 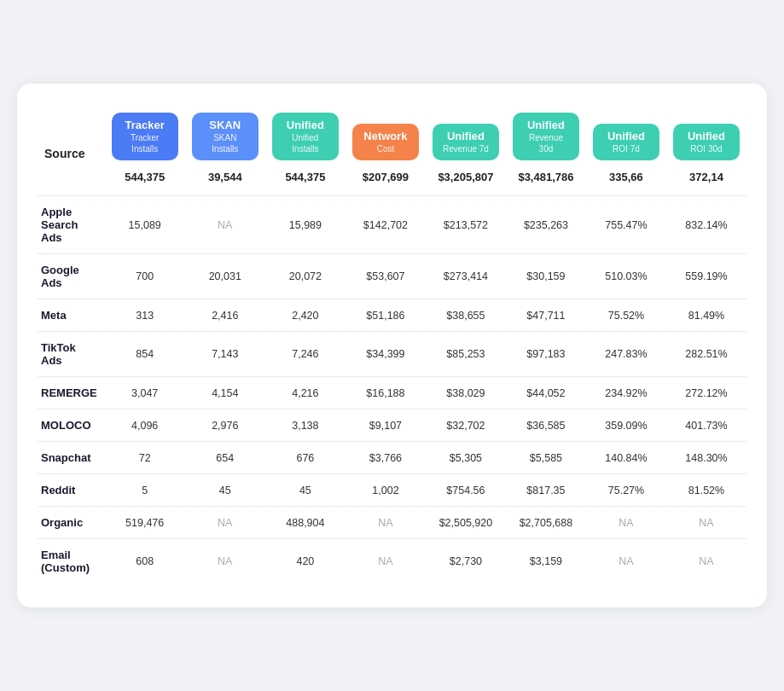 I want to click on cell-r3-c3: $34,399, so click(x=386, y=355).